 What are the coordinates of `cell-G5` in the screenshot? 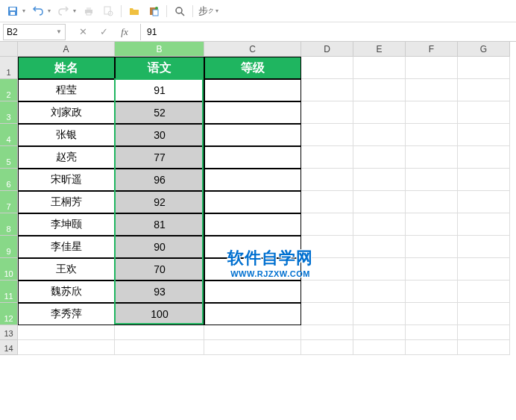 It's located at (484, 157).